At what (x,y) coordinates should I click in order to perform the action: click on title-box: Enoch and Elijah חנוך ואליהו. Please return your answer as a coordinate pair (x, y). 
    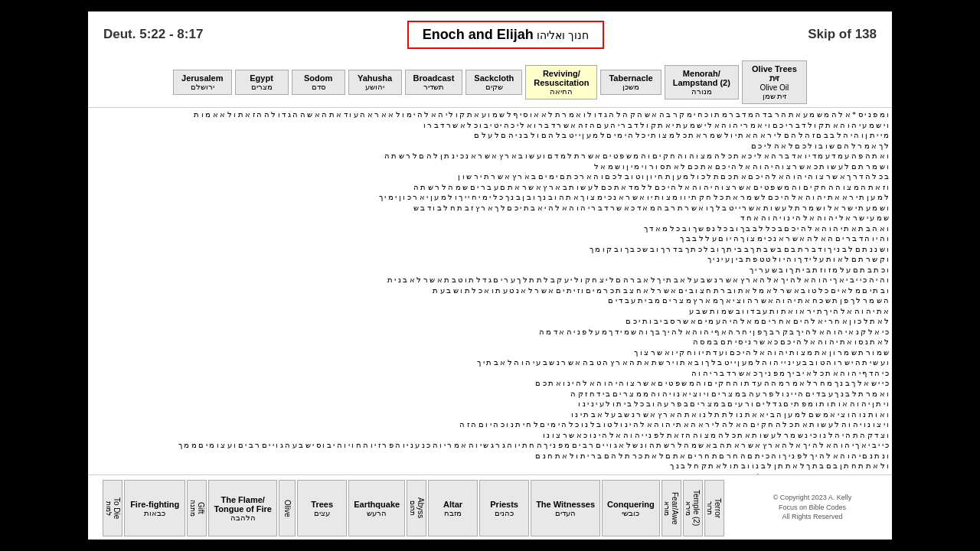
    Looking at the image, I should click on (505, 35).